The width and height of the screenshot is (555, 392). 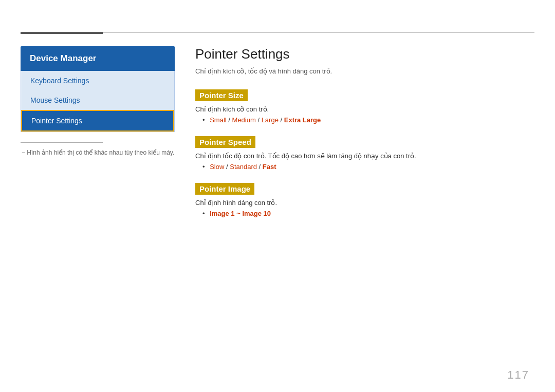 I want to click on pointer-size-options: Small / Medium / Large / Extra Large, so click(x=358, y=120).